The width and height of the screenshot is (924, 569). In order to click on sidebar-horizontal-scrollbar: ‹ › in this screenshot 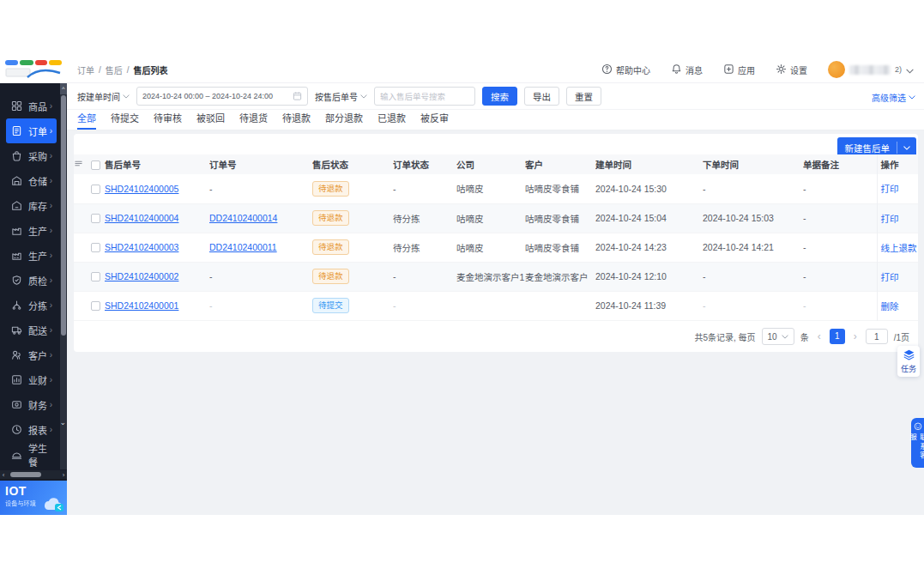, I will do `click(33, 475)`.